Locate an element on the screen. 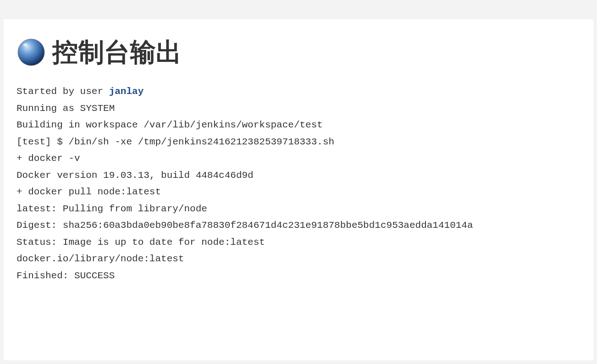 The image size is (597, 364). console-line: Digest: sha256:60a3bda0eb90be8fa78830f28… is located at coordinates (298, 226).